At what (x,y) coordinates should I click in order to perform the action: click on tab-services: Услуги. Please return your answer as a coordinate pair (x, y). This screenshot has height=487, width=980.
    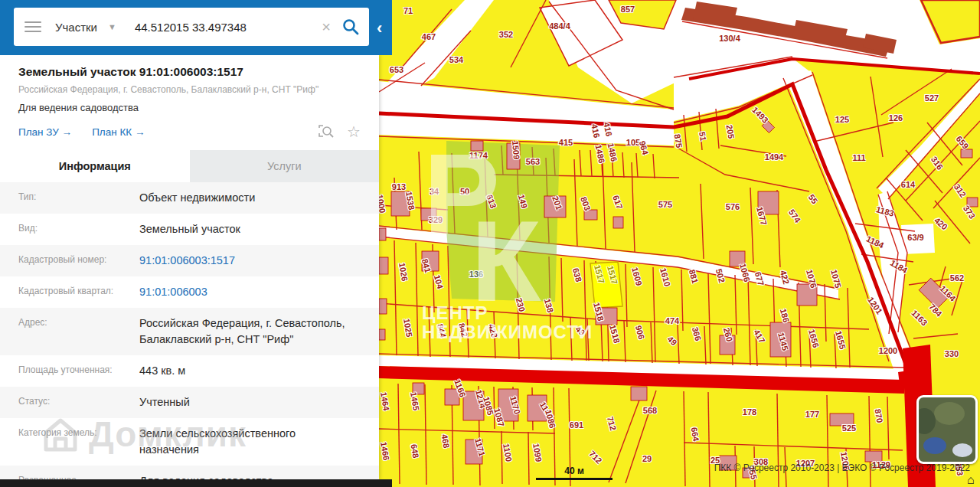
    Looking at the image, I should click on (285, 166).